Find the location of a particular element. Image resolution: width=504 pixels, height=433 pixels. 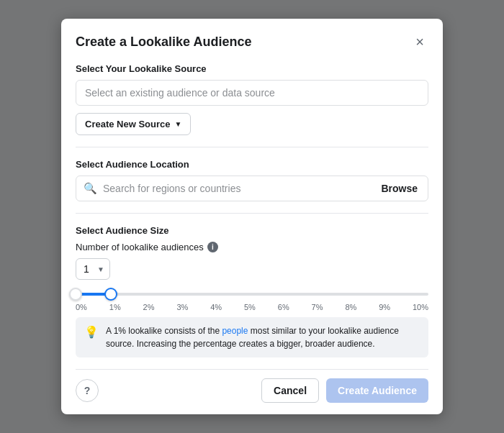

bulb-icon: 💡 is located at coordinates (91, 332).